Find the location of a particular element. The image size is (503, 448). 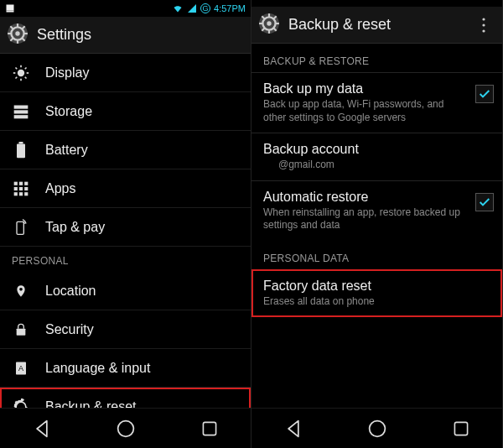

signal-icon is located at coordinates (192, 8).